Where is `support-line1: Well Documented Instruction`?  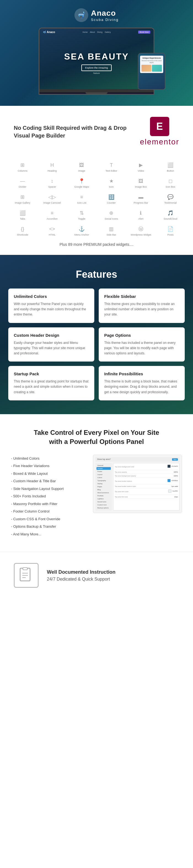 support-line1: Well Documented Instruction is located at coordinates (81, 572).